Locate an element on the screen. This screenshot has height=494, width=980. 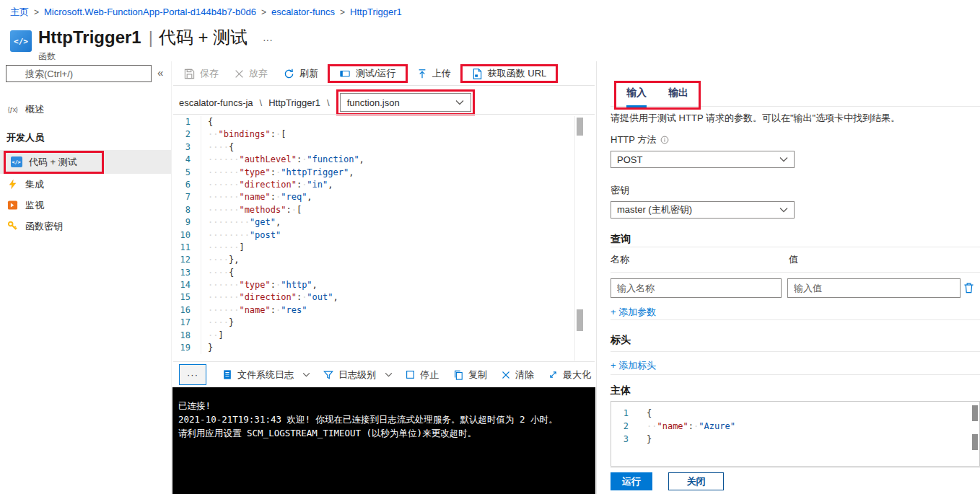
file-breadcrumb: escalator-funcs-ja \ HttpTrigger1 \ func… is located at coordinates (327, 102).